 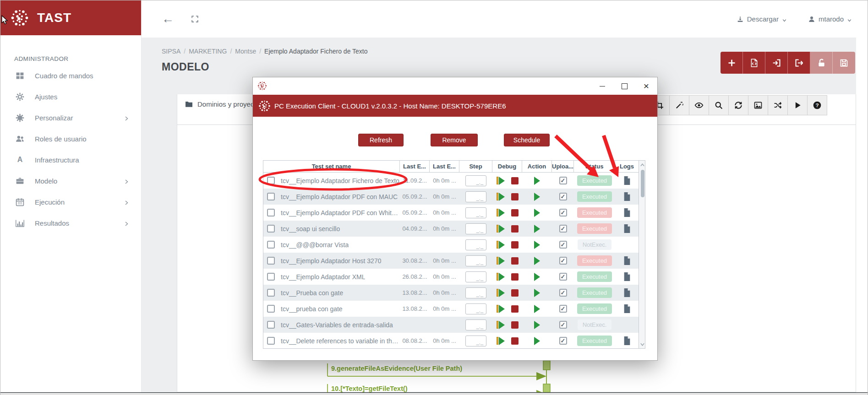 I want to click on app-logo: TAST, so click(x=71, y=18).